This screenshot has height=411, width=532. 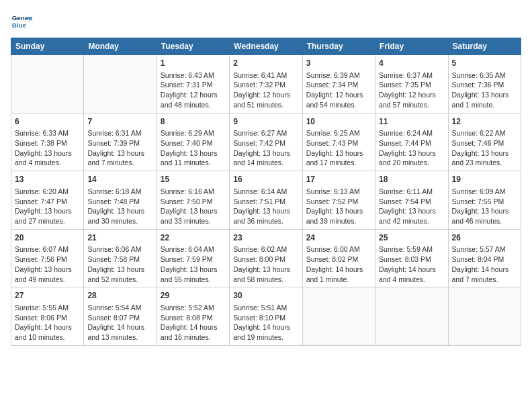 I want to click on day-number: 18, so click(x=411, y=180).